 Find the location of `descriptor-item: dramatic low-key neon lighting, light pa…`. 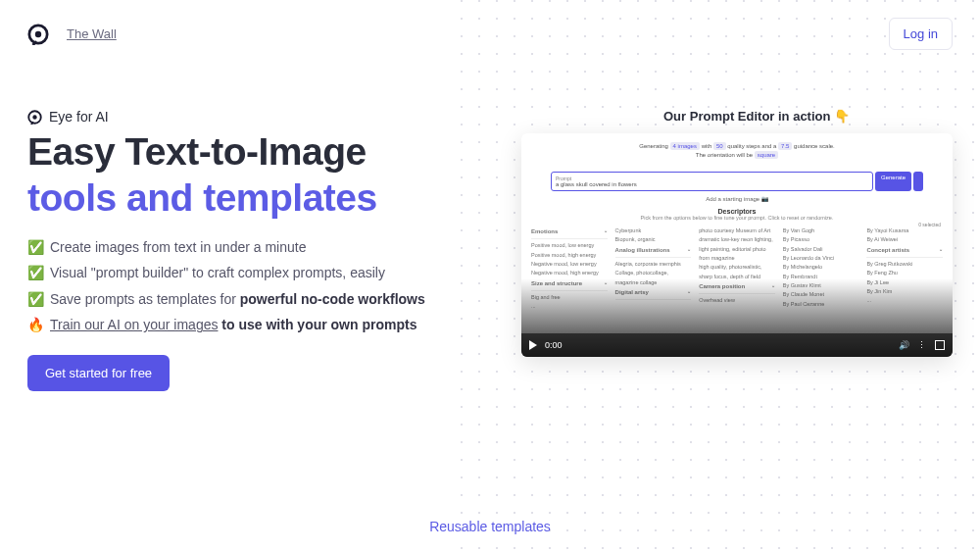

descriptor-item: dramatic low-key neon lighting, light pa… is located at coordinates (737, 249).